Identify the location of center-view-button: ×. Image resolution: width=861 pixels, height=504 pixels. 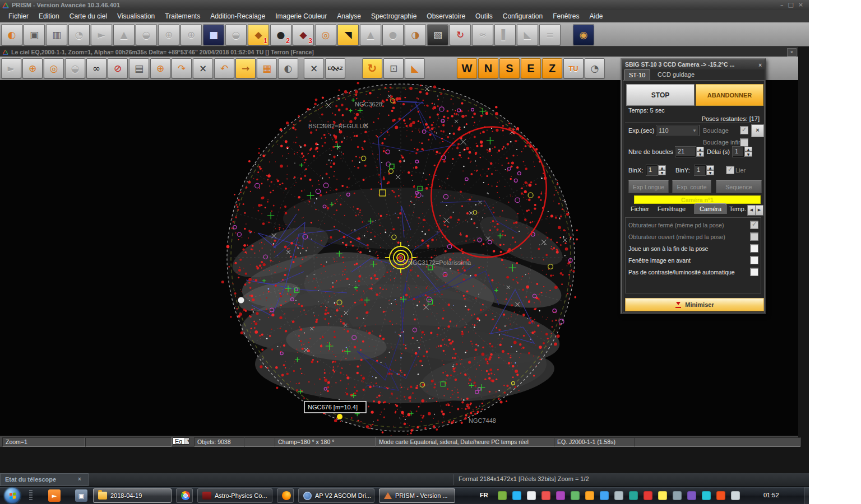
(314, 68).